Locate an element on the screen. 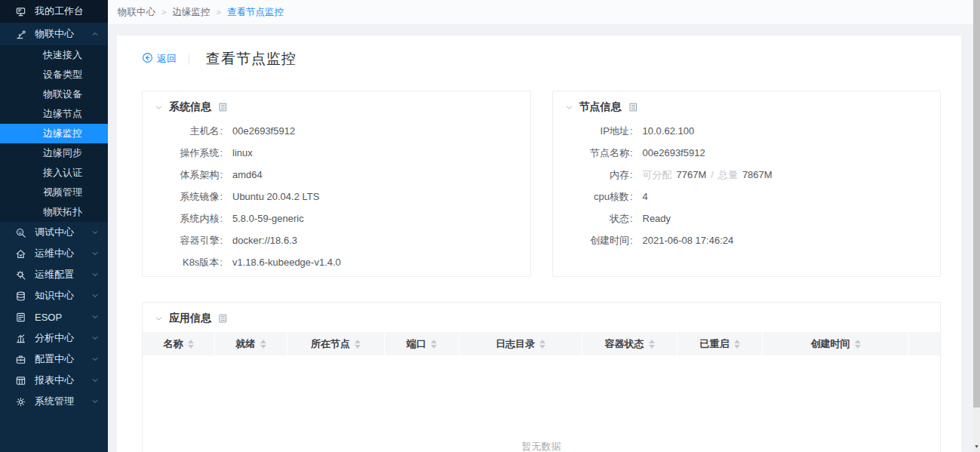 The height and width of the screenshot is (452, 980). config-icon is located at coordinates (21, 359).